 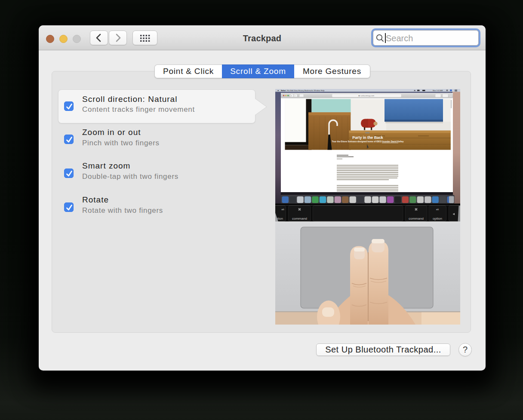 What do you see at coordinates (306, 90) in the screenshot?
I see `svg-text:File Edit View History Boo: File Edit View History Bookmarks Window …` at bounding box center [306, 90].